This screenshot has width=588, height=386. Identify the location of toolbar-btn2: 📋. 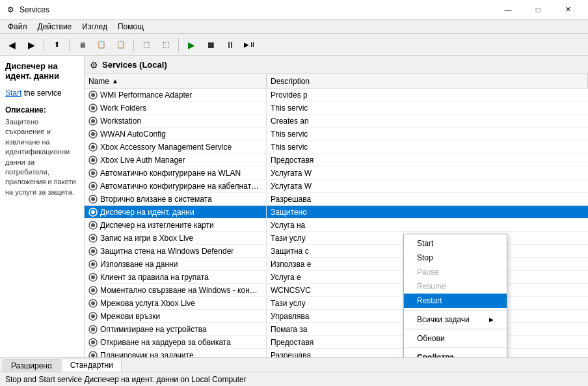
(101, 45).